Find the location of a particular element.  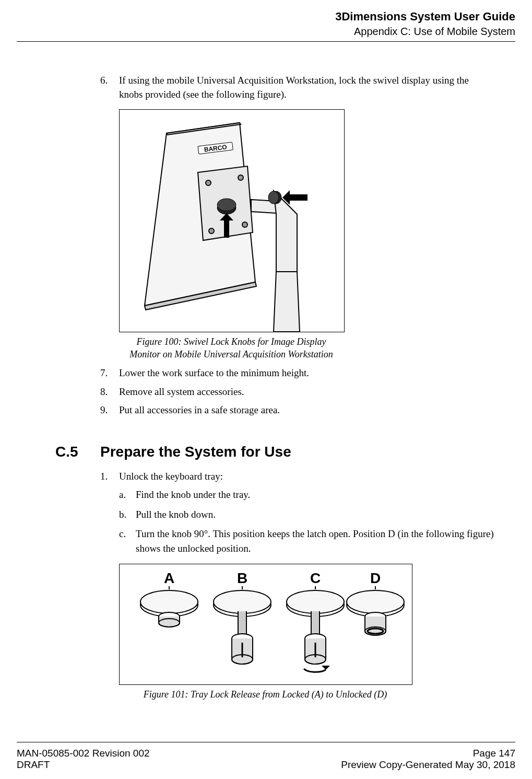

step-text: Unlock the keyboard tray: is located at coordinates (307, 476).